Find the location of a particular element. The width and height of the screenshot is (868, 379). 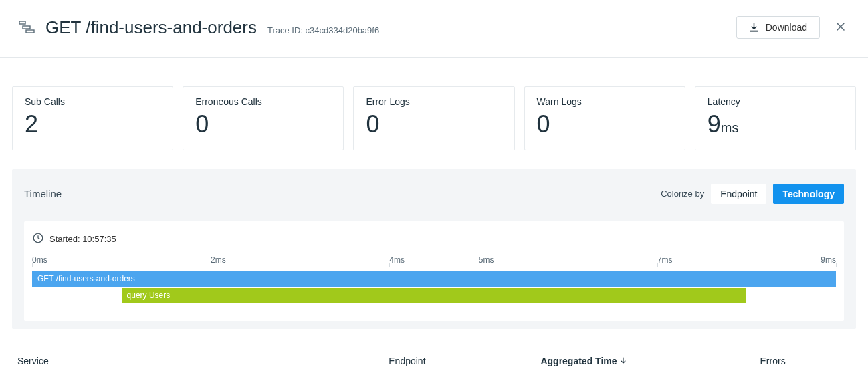

sort-arrow-icon is located at coordinates (623, 361).